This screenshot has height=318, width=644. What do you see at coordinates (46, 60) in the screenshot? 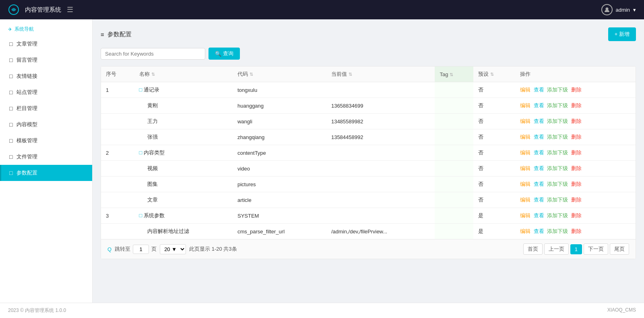
I see `sidebar-item-comment: □ 留言管理` at bounding box center [46, 60].